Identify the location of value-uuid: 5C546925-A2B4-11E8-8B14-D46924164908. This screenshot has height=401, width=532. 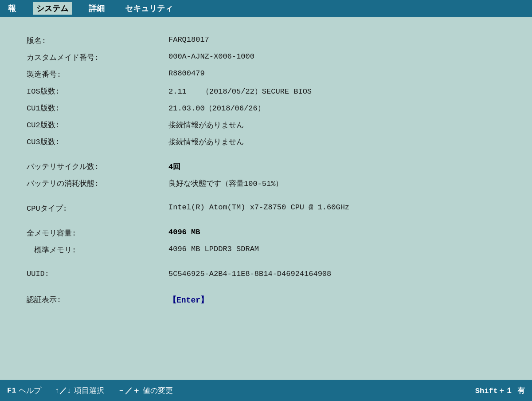
(337, 274).